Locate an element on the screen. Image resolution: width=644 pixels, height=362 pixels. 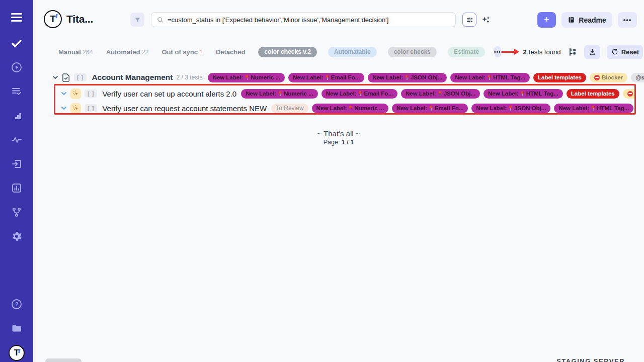
search-settings-button is located at coordinates (469, 20).